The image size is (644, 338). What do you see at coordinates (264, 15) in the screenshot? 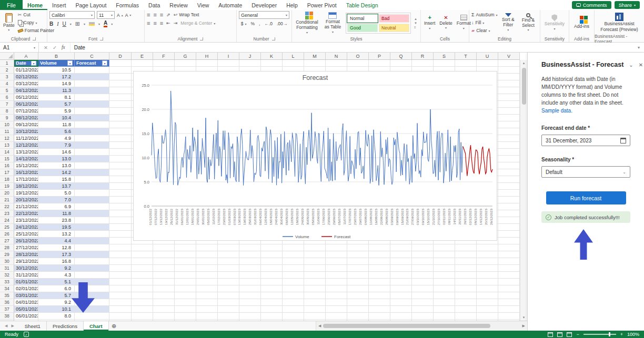
I see `number-format-select: General▾` at bounding box center [264, 15].